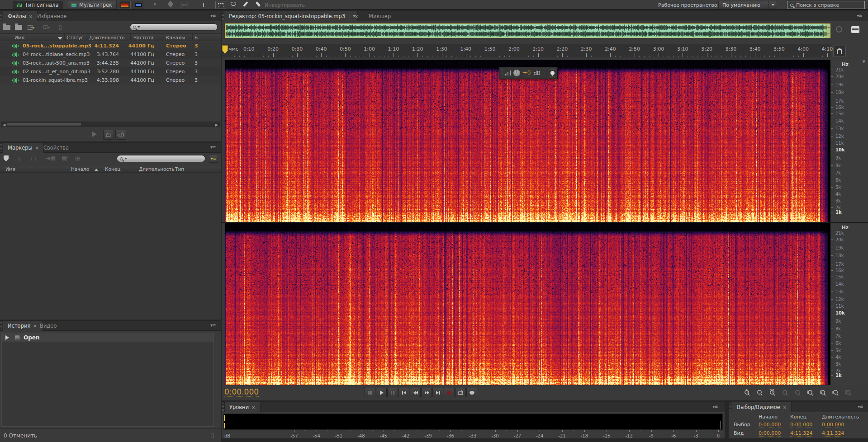 The image size is (868, 442). Describe the element at coordinates (797, 392) in the screenshot. I see `zoom-reset-button: -` at that location.